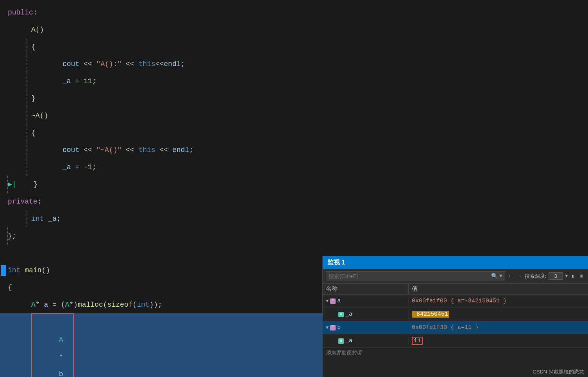  What do you see at coordinates (294, 47) in the screenshot?
I see `code-line-3: {` at bounding box center [294, 47].